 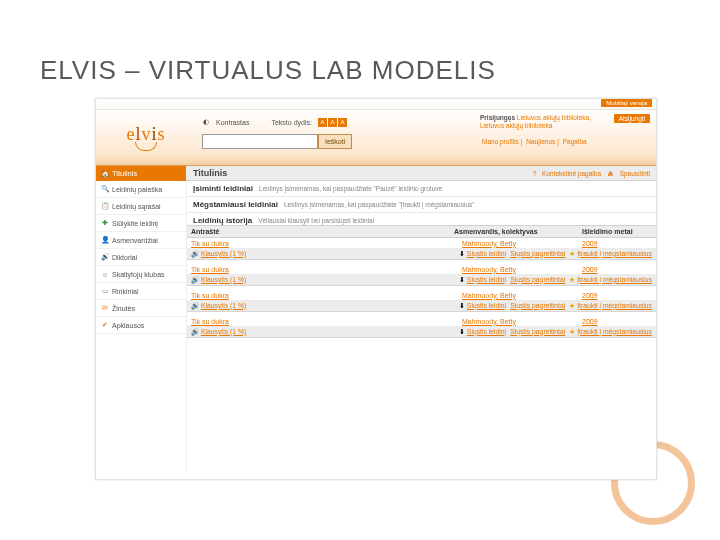 What do you see at coordinates (376, 138) in the screenshot?
I see `site-header: elvis ◐ Kontrastas Teksto dydis: A A A` at bounding box center [376, 138].